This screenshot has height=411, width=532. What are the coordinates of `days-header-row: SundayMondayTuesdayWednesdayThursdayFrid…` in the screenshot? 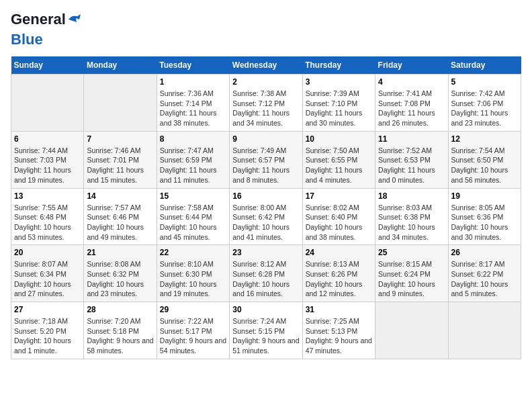 It's located at (266, 66).